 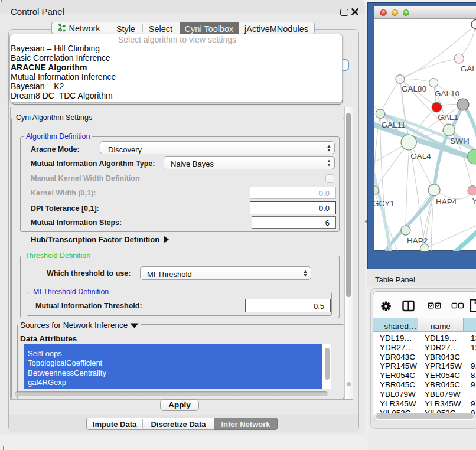 I want to click on svg-text: GAL10, so click(x=447, y=93).